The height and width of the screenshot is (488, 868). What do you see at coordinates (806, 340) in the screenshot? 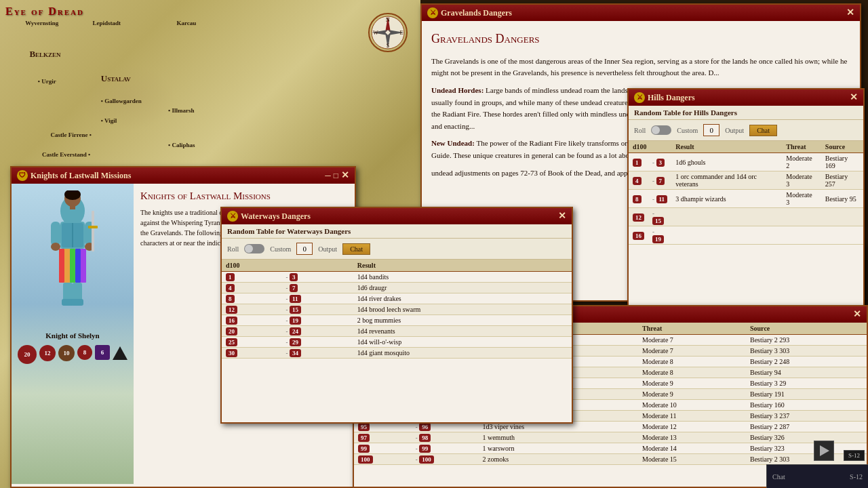
I see `forest-source-1: Bestiary 2 293` at bounding box center [806, 340].